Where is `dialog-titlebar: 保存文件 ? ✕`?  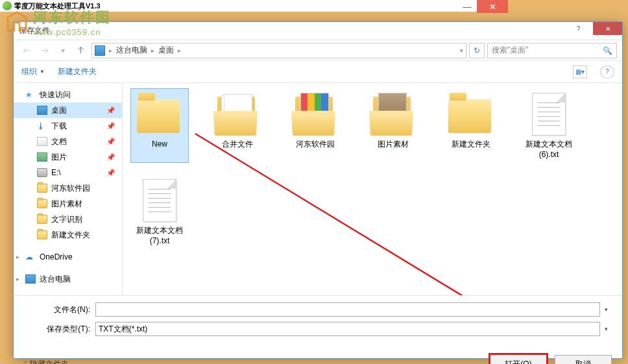 dialog-titlebar: 保存文件 ? ✕ is located at coordinates (318, 31).